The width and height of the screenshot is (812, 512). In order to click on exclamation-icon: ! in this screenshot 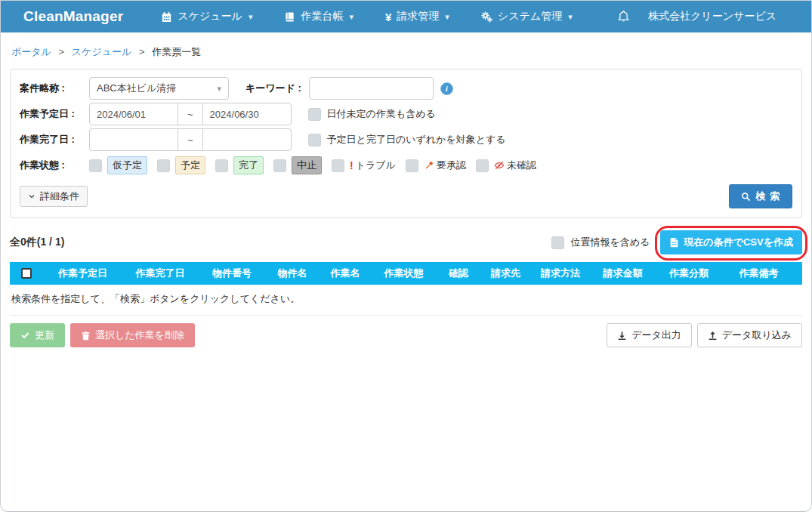, I will do `click(352, 165)`.